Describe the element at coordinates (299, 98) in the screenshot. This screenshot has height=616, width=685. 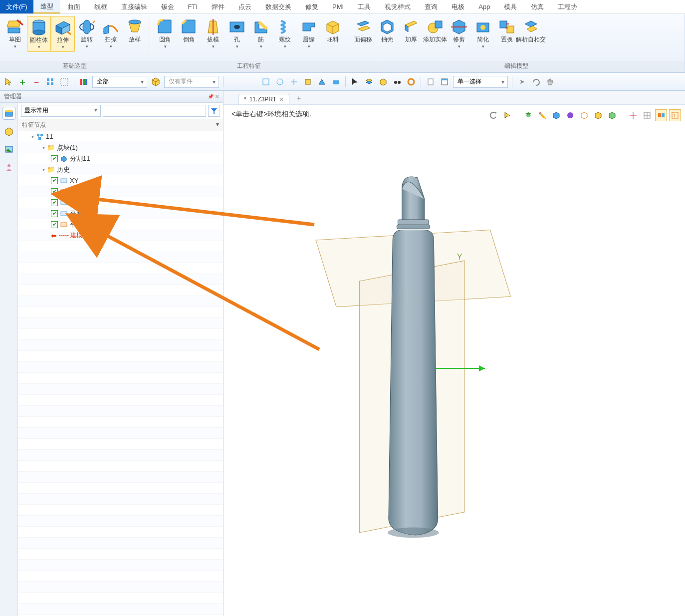
I see `add-tab-button: ＋` at that location.